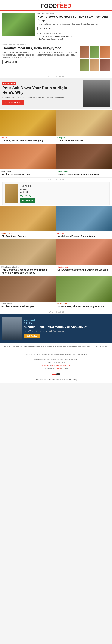  What do you see at coordinates (67, 366) in the screenshot?
I see `help-link: Help Center` at bounding box center [67, 366].